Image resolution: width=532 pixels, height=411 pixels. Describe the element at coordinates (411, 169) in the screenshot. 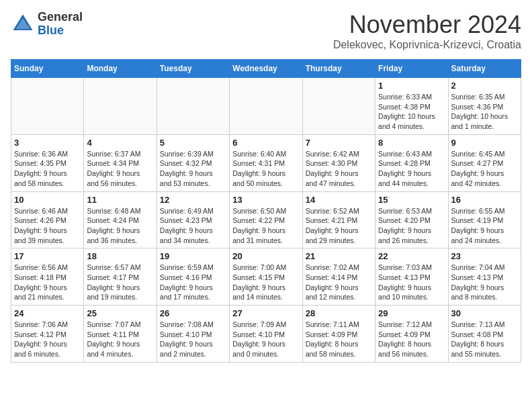

I see `day-info: Sunrise: 6:43 AM Sunset: 4:28 PM Dayligh…` at that location.